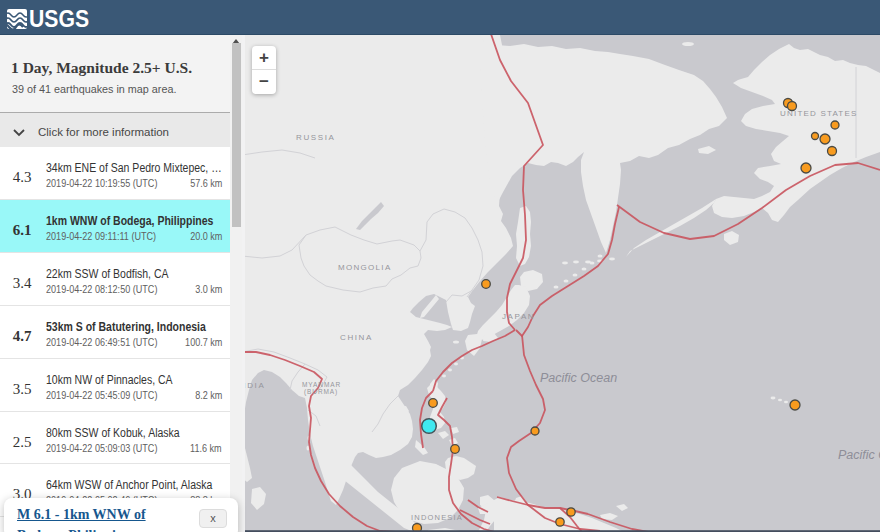 The image size is (880, 532). I want to click on svg-text: INDIA, so click(254, 386).